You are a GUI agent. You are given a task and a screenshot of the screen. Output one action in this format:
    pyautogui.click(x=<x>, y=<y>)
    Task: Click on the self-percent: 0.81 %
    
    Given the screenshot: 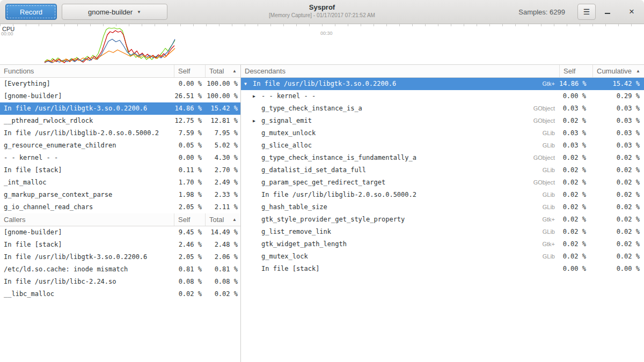 What is the action you would take?
    pyautogui.click(x=189, y=269)
    